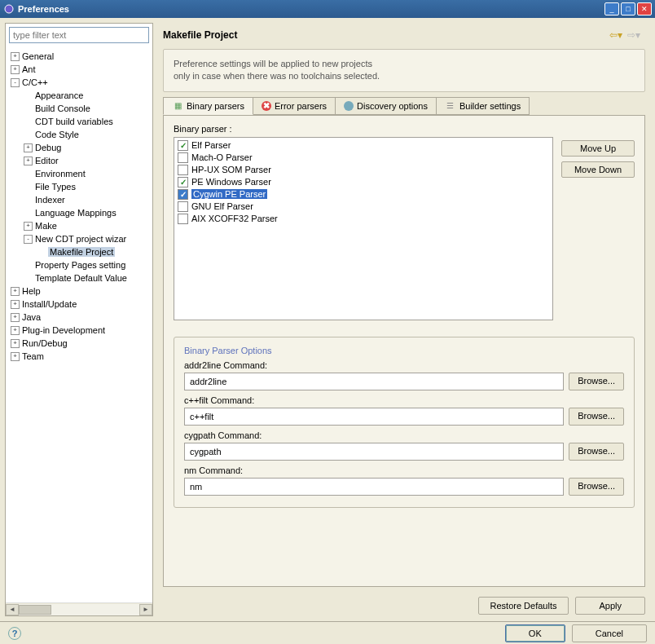 The image size is (655, 644). What do you see at coordinates (79, 35) in the screenshot?
I see `filter-input` at bounding box center [79, 35].